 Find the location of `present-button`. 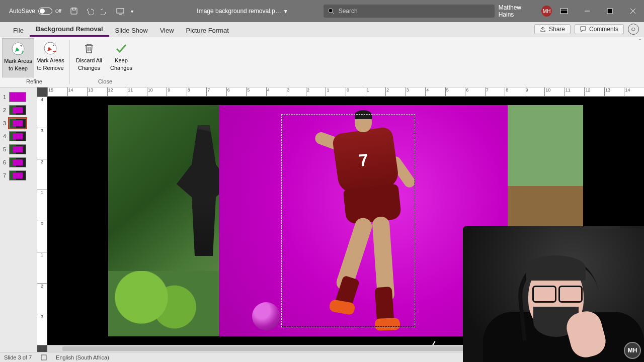

present-button is located at coordinates (121, 11).